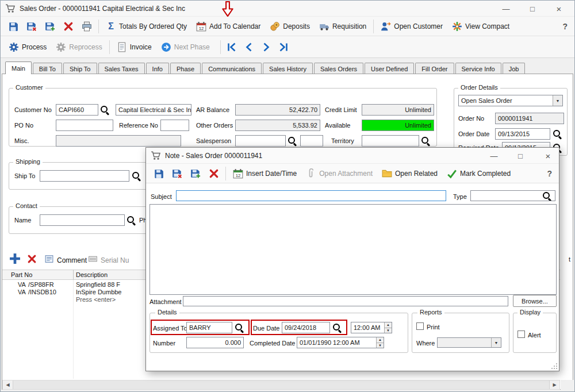 The height and width of the screenshot is (392, 575). I want to click on next-phase-button: Next Phase, so click(185, 47).